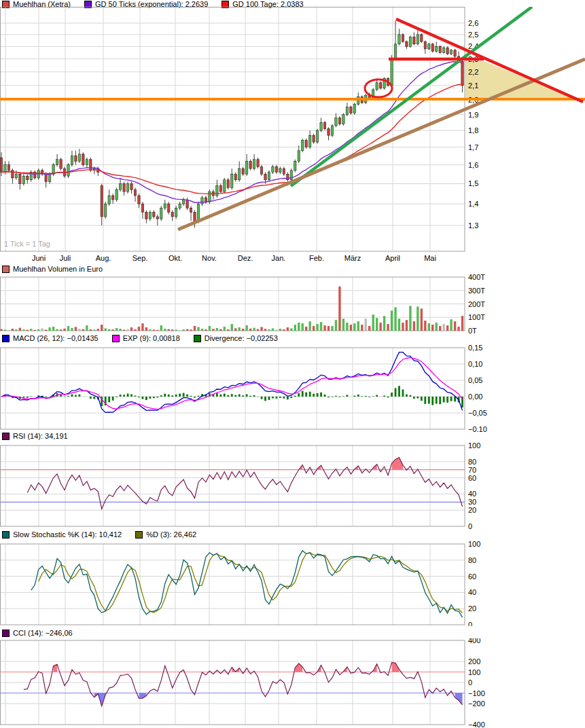 Image resolution: width=585 pixels, height=728 pixels. I want to click on svg-text: März, so click(353, 258).